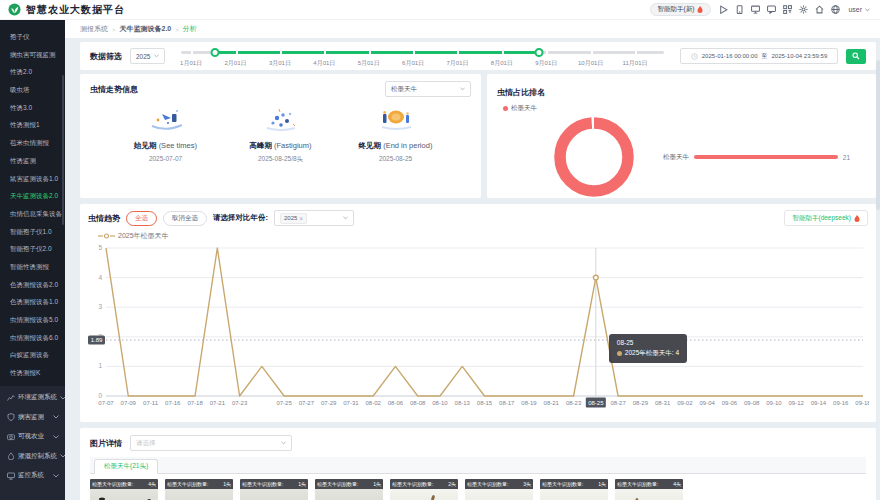  I want to click on search-button, so click(856, 56).